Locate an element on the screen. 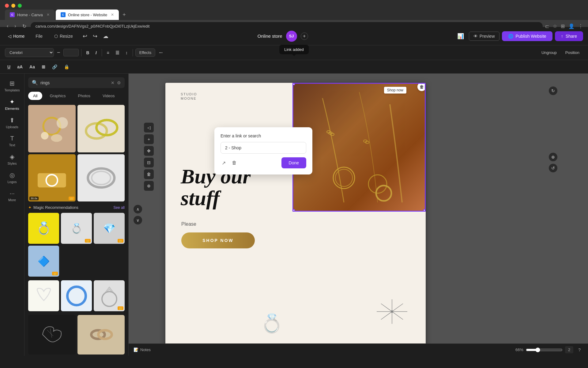 The height and width of the screenshot is (368, 588). sidebar-item-logos: ◎ Logos is located at coordinates (12, 178).